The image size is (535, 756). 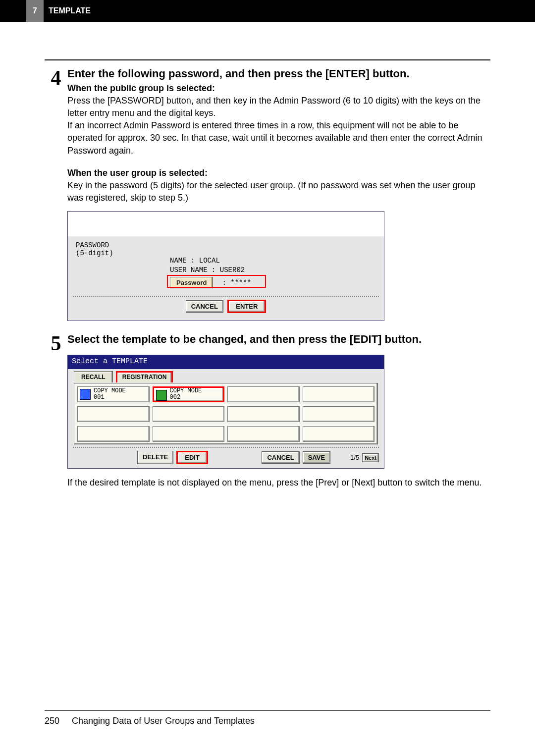 I want to click on name-line: NAME : LOCAL, so click(x=195, y=261).